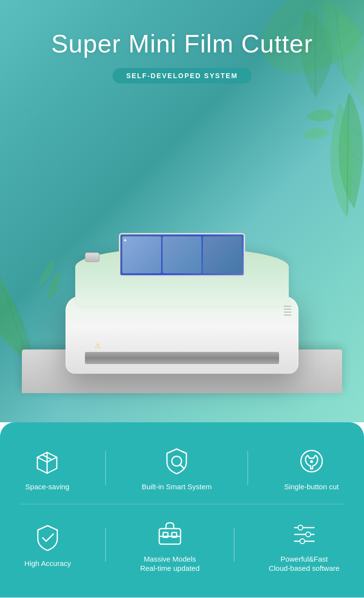 The height and width of the screenshot is (598, 364). Describe the element at coordinates (48, 538) in the screenshot. I see `shield-check-icon` at that location.